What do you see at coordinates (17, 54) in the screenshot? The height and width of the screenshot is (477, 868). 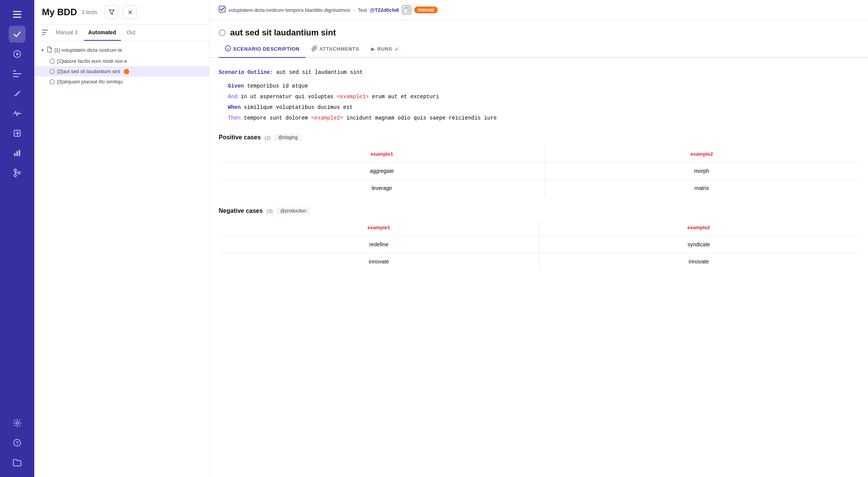 I see `play-nav-icon` at bounding box center [17, 54].